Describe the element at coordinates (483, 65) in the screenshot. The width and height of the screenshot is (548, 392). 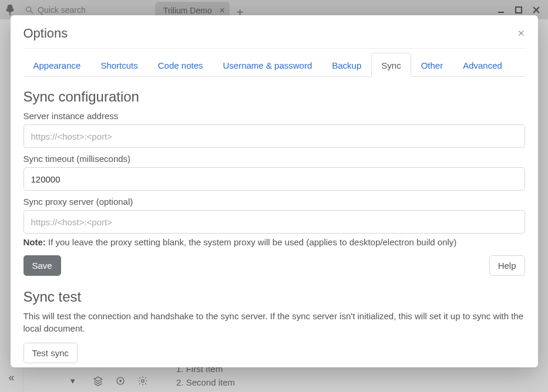
I see `tab-advanced: Advanced` at that location.